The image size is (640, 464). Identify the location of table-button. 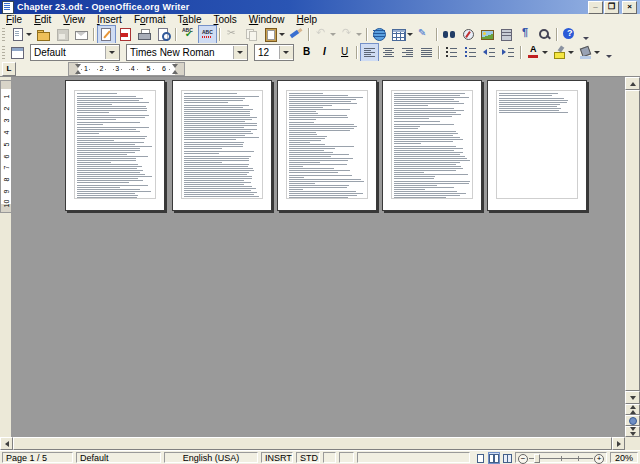
(402, 34).